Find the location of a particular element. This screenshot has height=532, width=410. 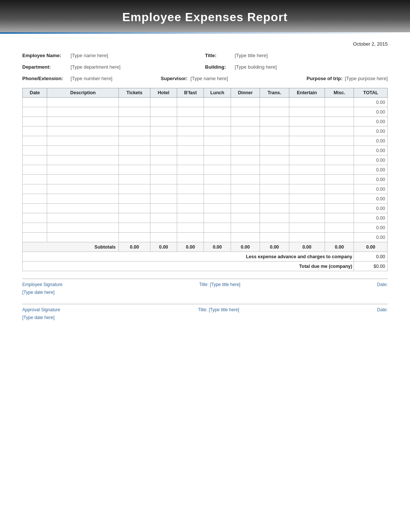

col-desc-header: Description is located at coordinates (83, 93).